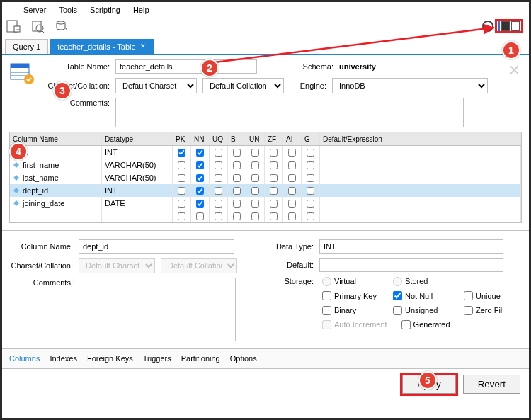 The height and width of the screenshot is (420, 531). I want to click on table-row: last_nameVARCHAR(50), so click(266, 178).